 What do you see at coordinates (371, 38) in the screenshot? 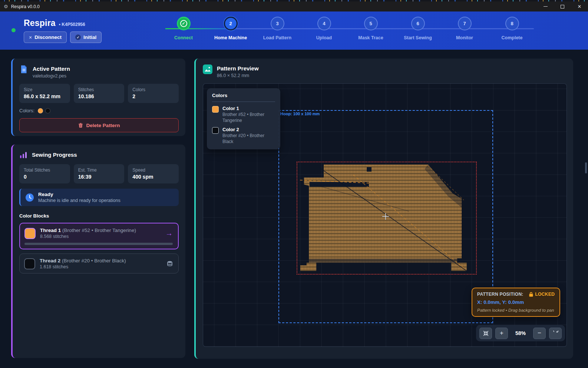
I see `step-label: Mask Trace` at bounding box center [371, 38].